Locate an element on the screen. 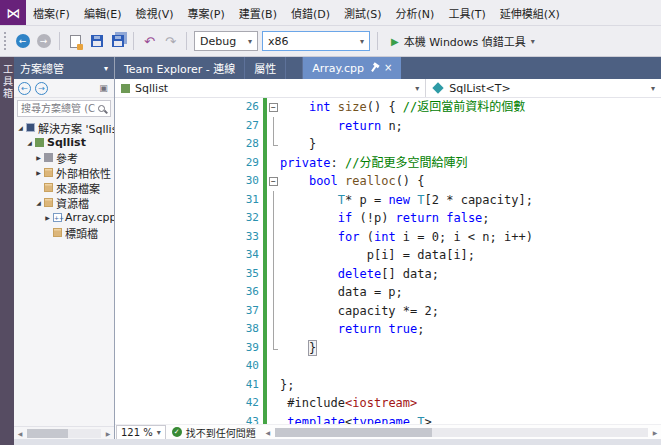 This screenshot has height=445, width=661. close-icon: × is located at coordinates (388, 68).